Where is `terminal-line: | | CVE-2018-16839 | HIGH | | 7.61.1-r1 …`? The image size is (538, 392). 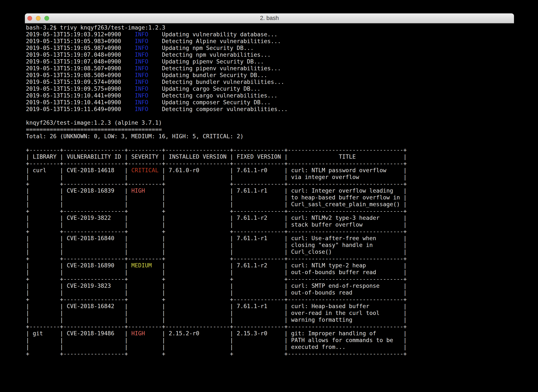
terminal-line: | | CVE-2018-16839 | HIGH | | 7.61.1-r1 … is located at coordinates (270, 191).